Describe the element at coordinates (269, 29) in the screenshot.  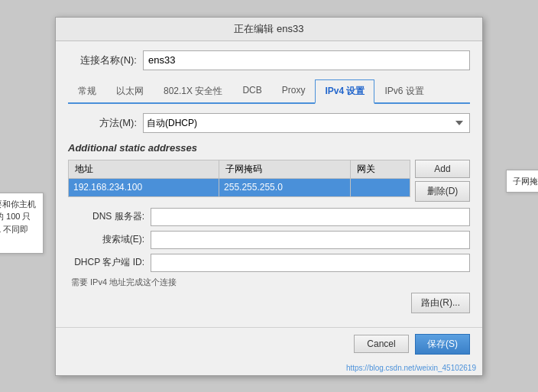
I see `titlebar-text: 正在编辑 ens33` at that location.